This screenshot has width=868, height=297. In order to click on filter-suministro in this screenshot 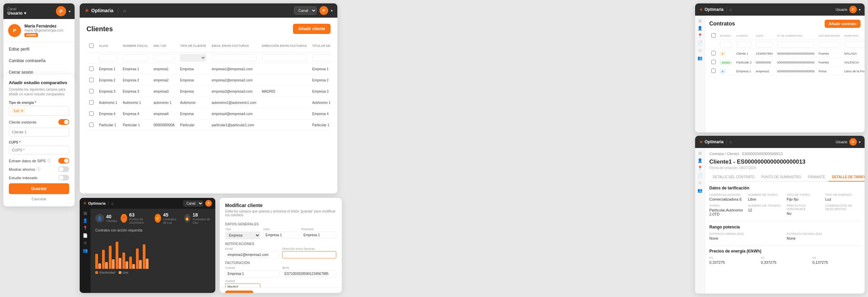, I will do `click(796, 44)`.